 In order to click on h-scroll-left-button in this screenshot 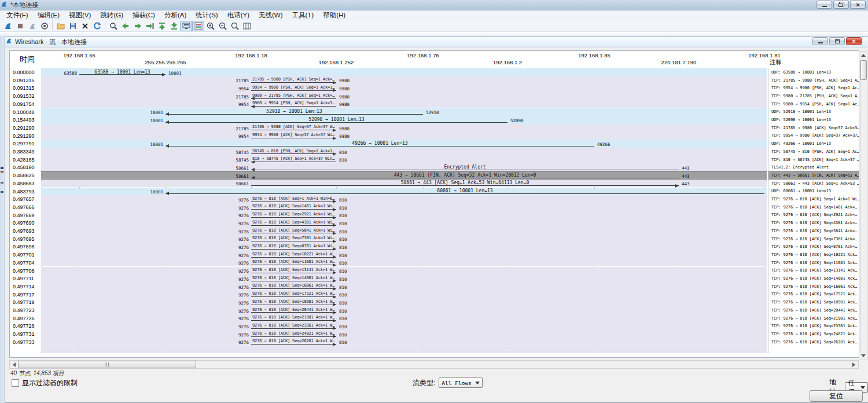, I will do `click(14, 365)`.